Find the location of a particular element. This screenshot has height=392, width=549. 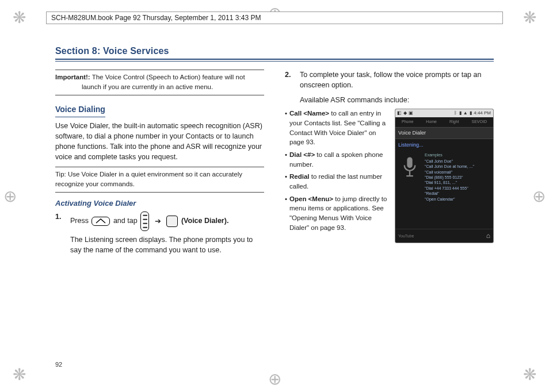

tip-note: Tip: Use Voice Dialer in a quiet environ… is located at coordinates (160, 179).